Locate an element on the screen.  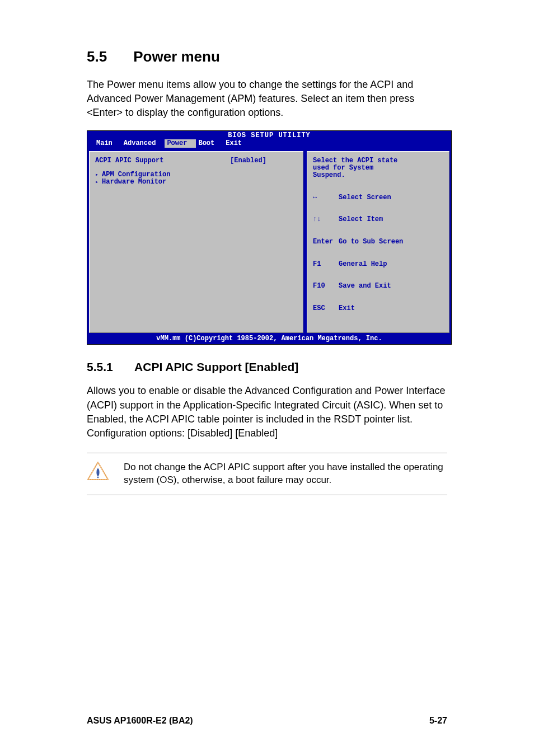
bios-submenu-hw: Hardware Monitor is located at coordinates (196, 182).